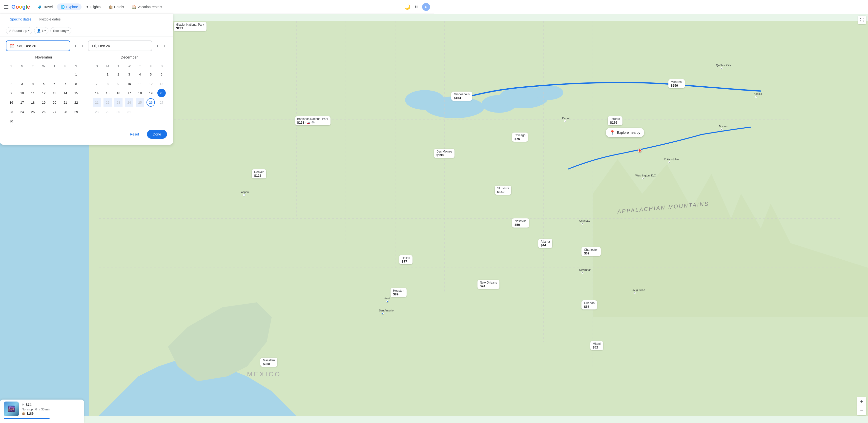 The image size is (868, 423). Describe the element at coordinates (97, 93) in the screenshot. I see `dec-day-14: 14` at that location.